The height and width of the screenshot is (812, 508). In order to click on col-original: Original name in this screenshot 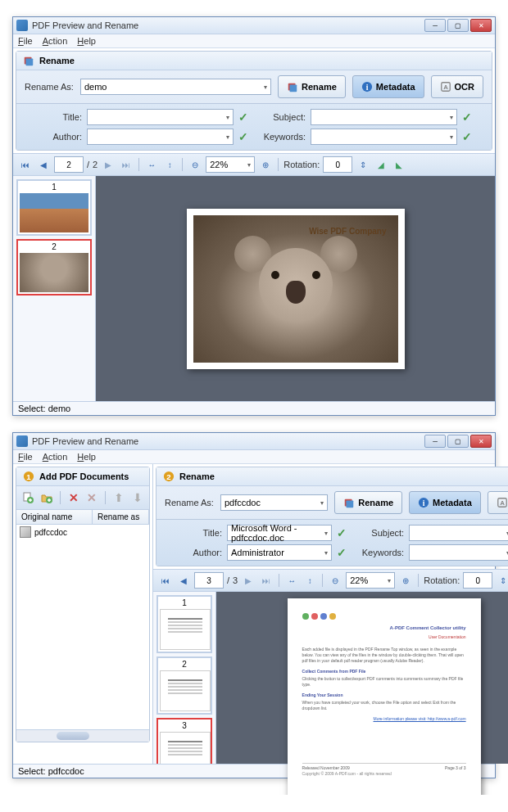, I will do `click(54, 517)`.